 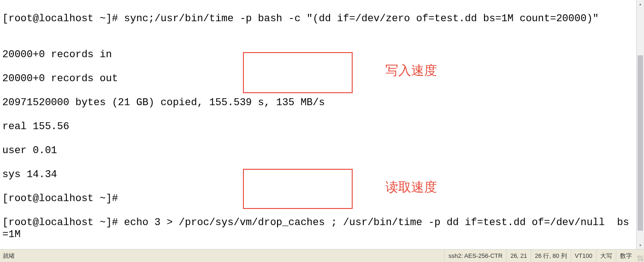 I want to click on status-connection: ssh2: AES-256-CTR, so click(x=476, y=256).